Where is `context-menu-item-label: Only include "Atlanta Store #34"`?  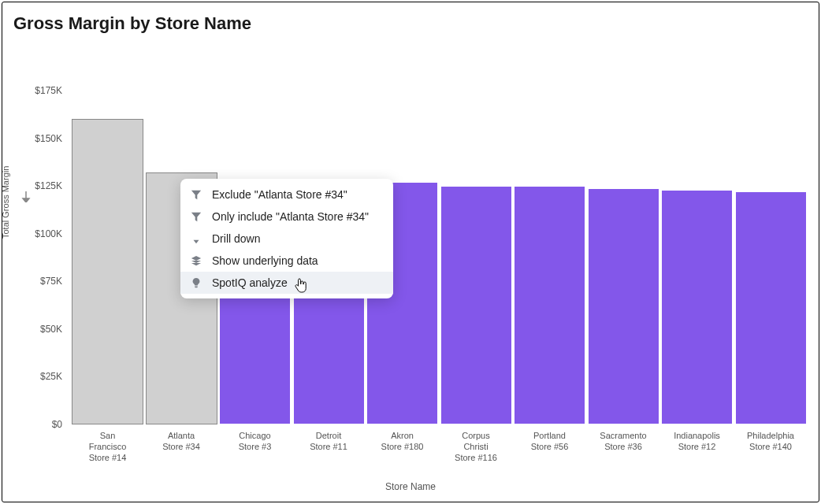
context-menu-item-label: Only include "Atlanta Store #34" is located at coordinates (290, 217).